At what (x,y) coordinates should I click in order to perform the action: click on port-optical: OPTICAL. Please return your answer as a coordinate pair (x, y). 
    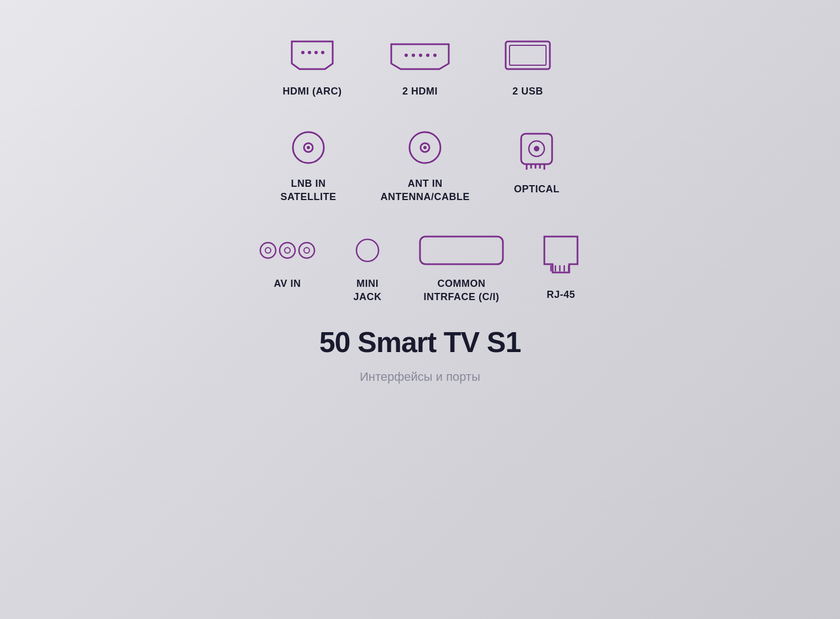
    Looking at the image, I should click on (537, 160).